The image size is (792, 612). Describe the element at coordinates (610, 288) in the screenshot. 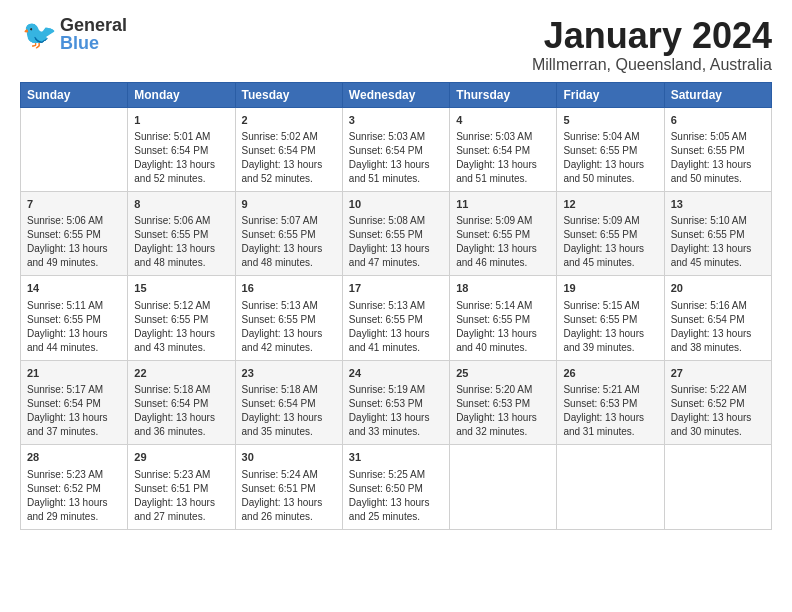

I see `day-number: 19` at that location.